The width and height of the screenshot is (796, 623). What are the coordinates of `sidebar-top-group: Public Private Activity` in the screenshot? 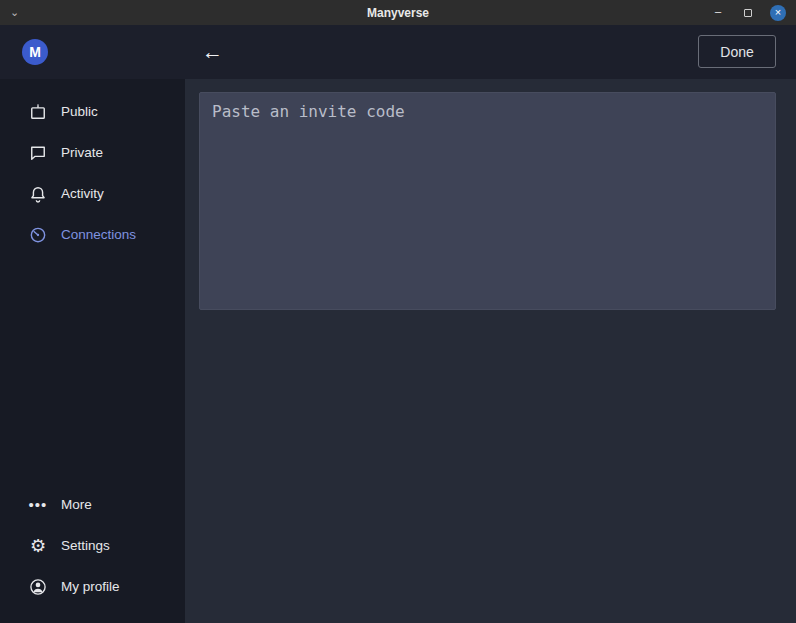 It's located at (92, 173).